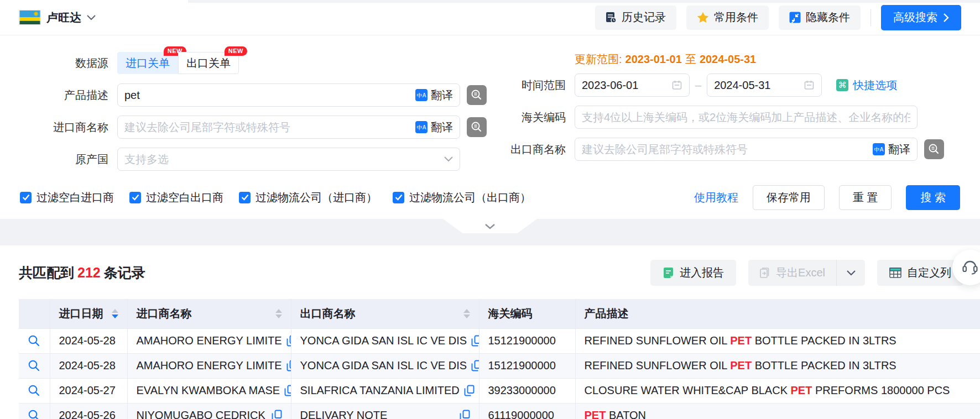 The image size is (980, 419). What do you see at coordinates (626, 414) in the screenshot?
I see `desc-text: BATON` at bounding box center [626, 414].